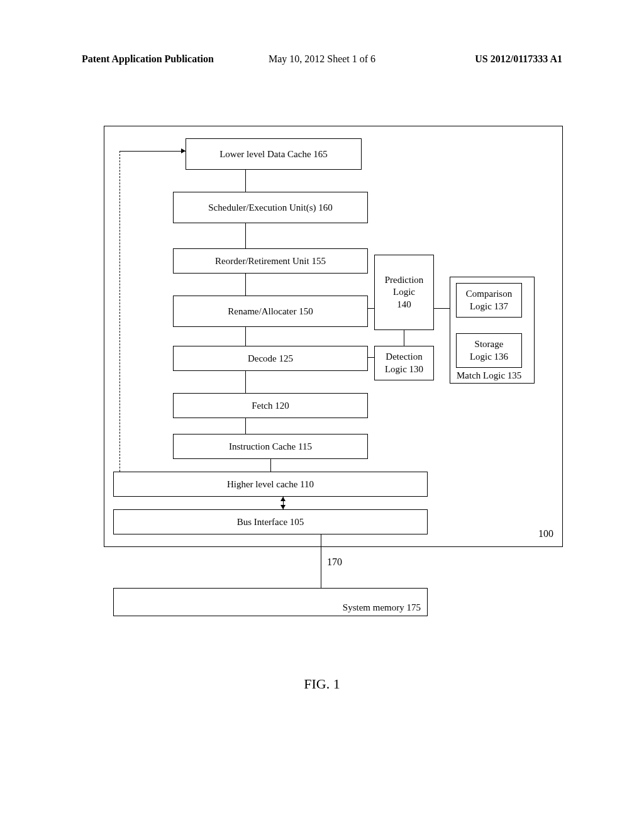 This screenshot has width=644, height=830. Describe the element at coordinates (404, 370) in the screenshot. I see `detection-logic-label-2: Logic 130` at that location.